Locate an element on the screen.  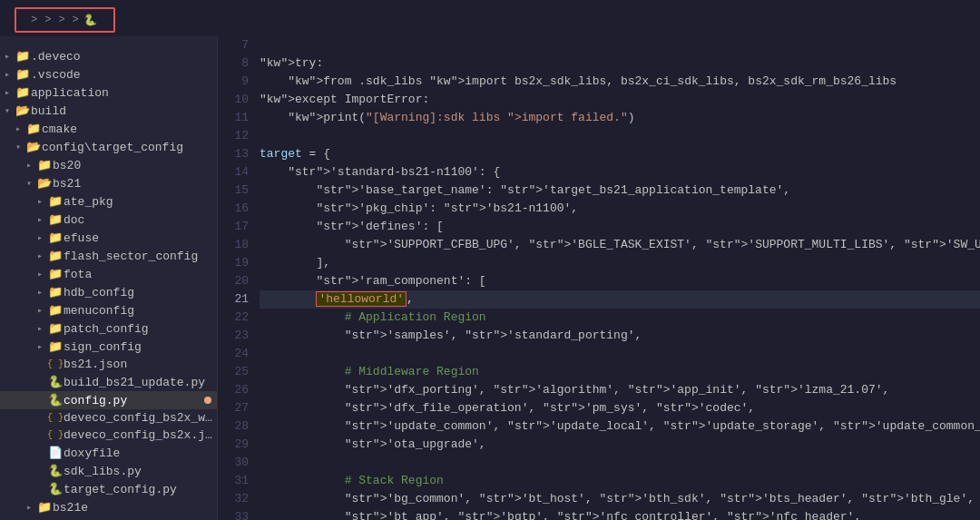
code-line: "str">'standard-bs21-n1100': { is located at coordinates (620, 172).